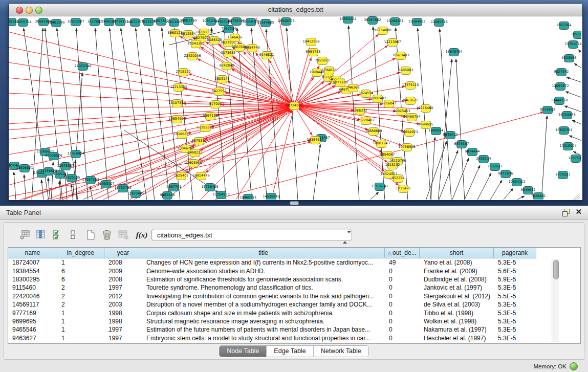 The image size is (588, 372). What do you see at coordinates (91, 235) in the screenshot?
I see `new-column-icon` at bounding box center [91, 235].